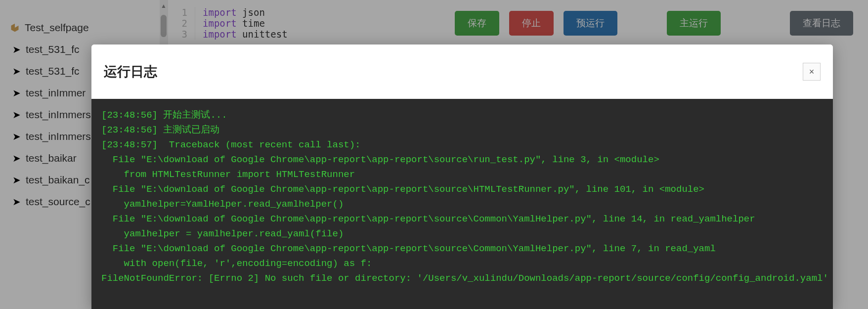 The height and width of the screenshot is (309, 868). What do you see at coordinates (462, 130) in the screenshot?
I see `log-line: [23:48:56] 主测试已启动` at bounding box center [462, 130].